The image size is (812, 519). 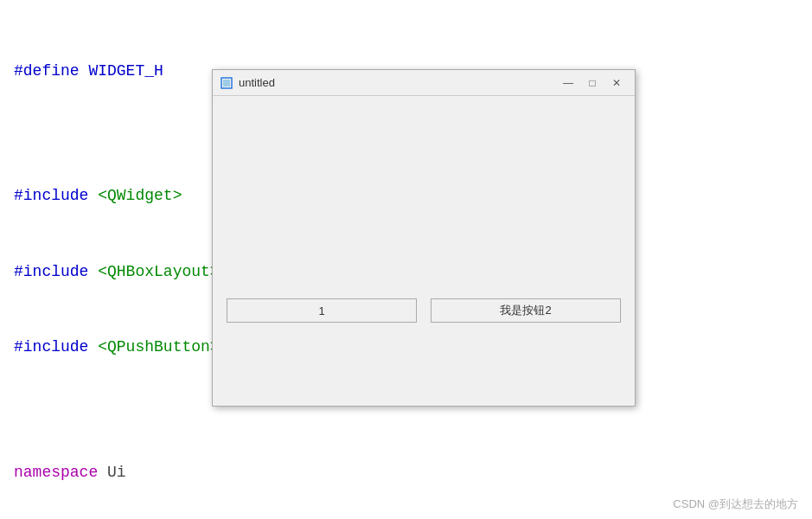 I want to click on button-row: 1 我是按钮2, so click(x=424, y=311).